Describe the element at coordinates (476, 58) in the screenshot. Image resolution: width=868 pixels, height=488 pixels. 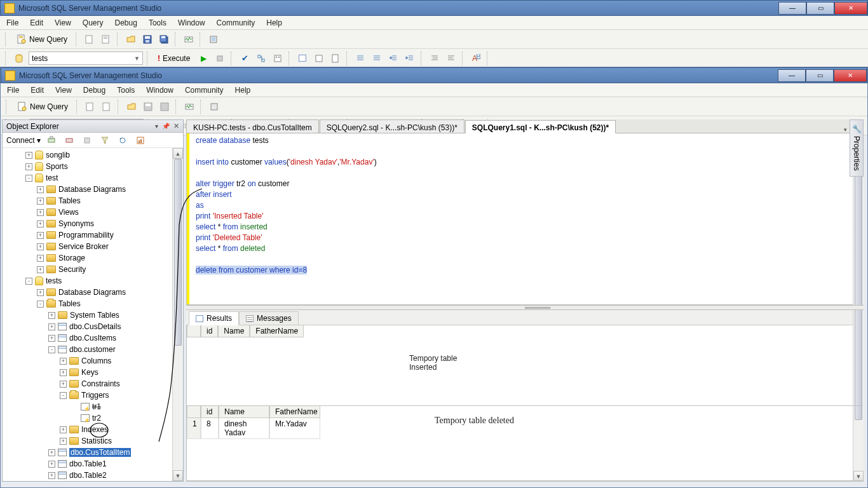
I see `specify-values-icon: AB` at that location.